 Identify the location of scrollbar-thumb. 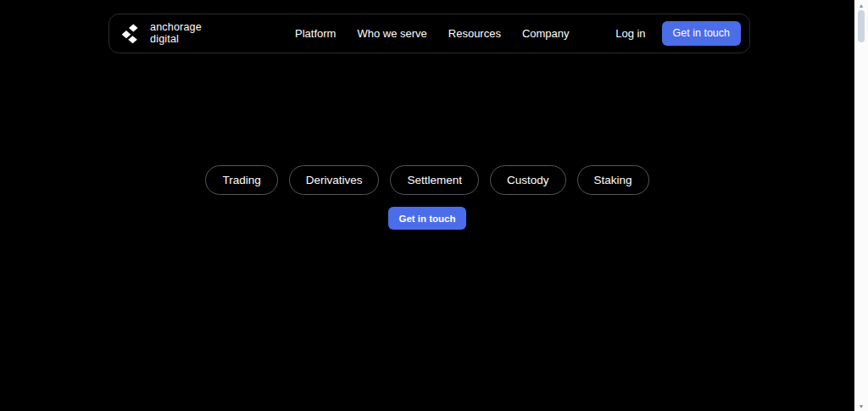
(861, 26).